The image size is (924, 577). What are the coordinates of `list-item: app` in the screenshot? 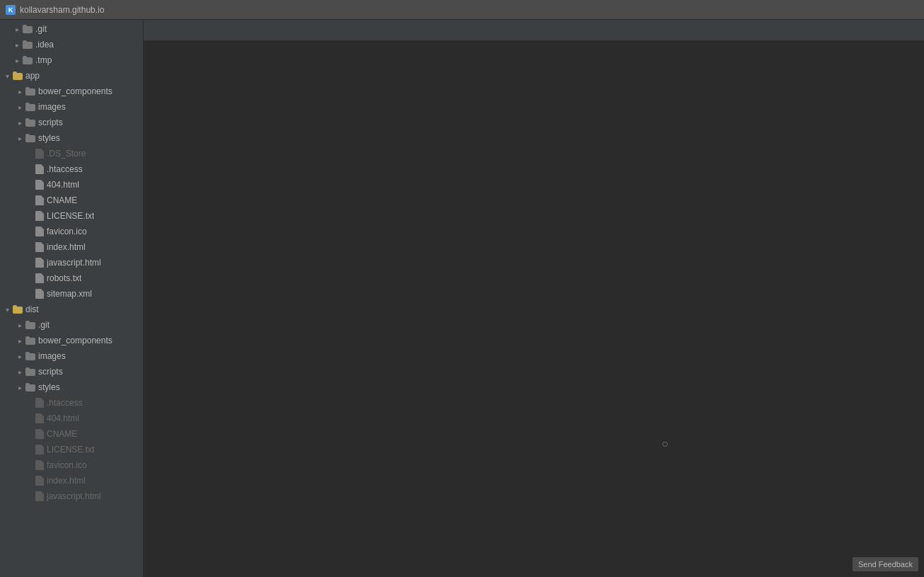 It's located at (71, 76).